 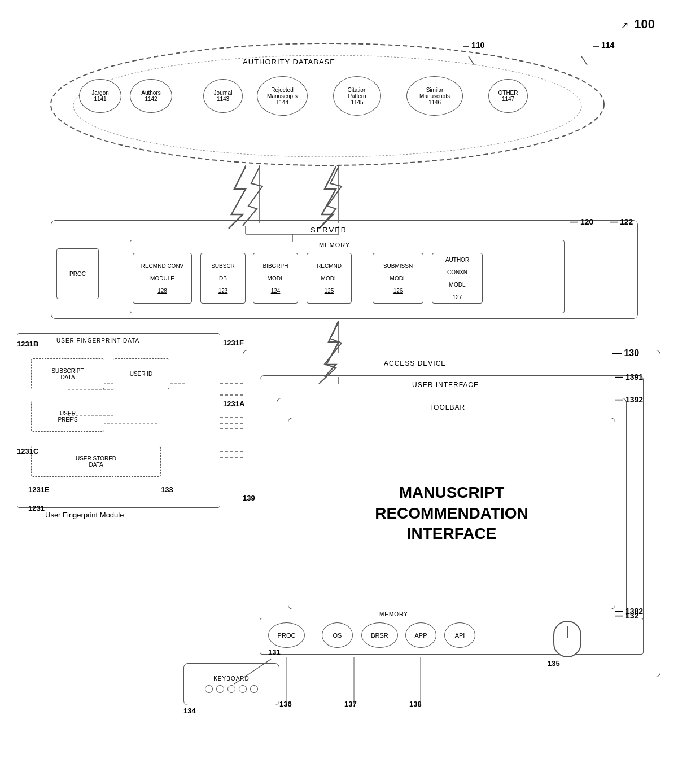 I want to click on lightning-bolt-right, so click(x=339, y=198).